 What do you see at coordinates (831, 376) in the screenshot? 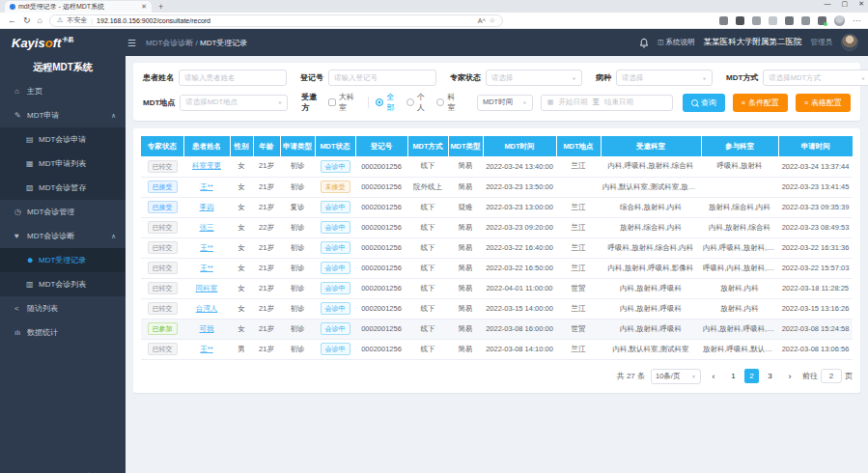
I see `goto-page-input` at bounding box center [831, 376].